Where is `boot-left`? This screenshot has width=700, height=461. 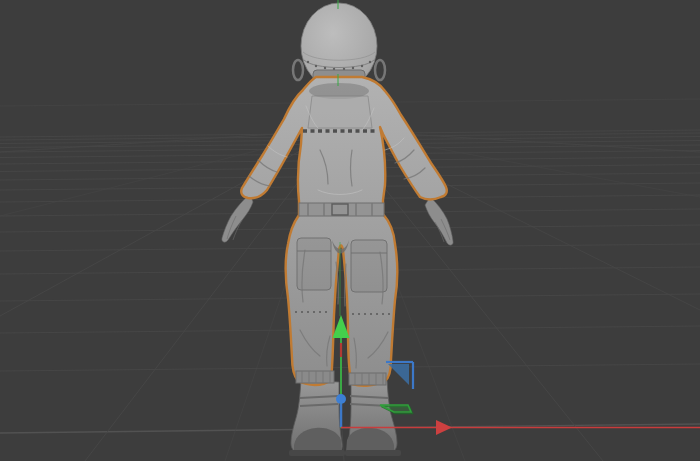
boot-left is located at coordinates (317, 418).